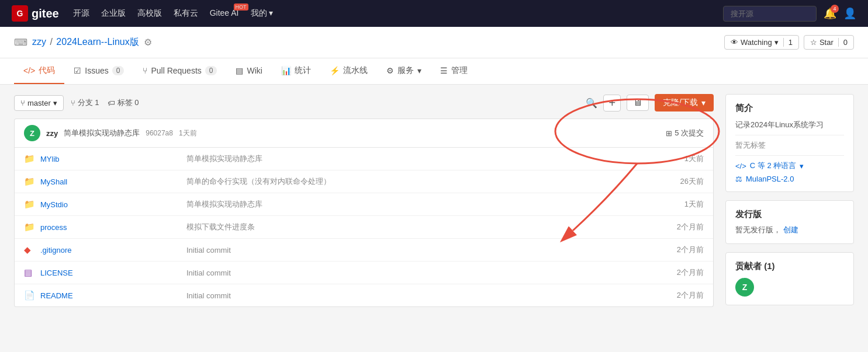 This screenshot has width=868, height=352. What do you see at coordinates (99, 71) in the screenshot?
I see `tab-issues: ☑ Issues 0` at bounding box center [99, 71].